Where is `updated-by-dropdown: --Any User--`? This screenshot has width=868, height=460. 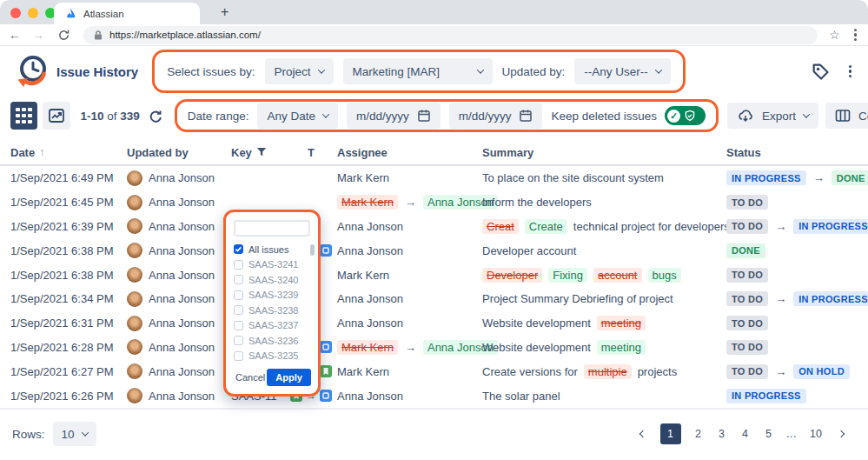 updated-by-dropdown: --Any User-- is located at coordinates (622, 71).